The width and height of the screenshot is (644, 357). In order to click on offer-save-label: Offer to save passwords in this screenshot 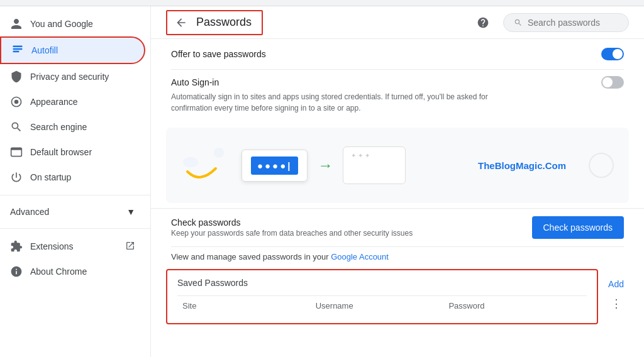, I will do `click(219, 54)`.